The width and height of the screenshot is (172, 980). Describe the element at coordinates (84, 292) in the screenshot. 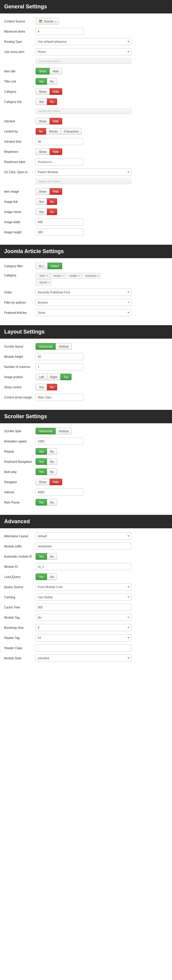

I see `order-select: Recently Published First` at that location.